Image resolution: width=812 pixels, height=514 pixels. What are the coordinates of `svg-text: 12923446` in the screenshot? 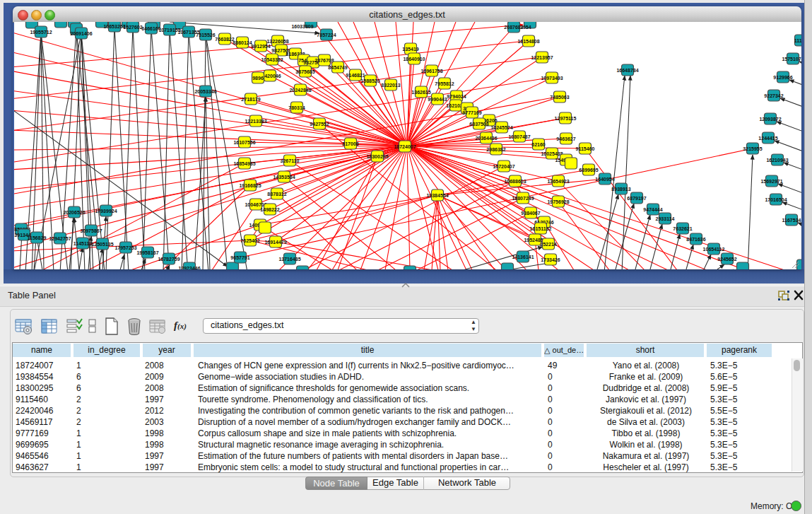 It's located at (189, 268).